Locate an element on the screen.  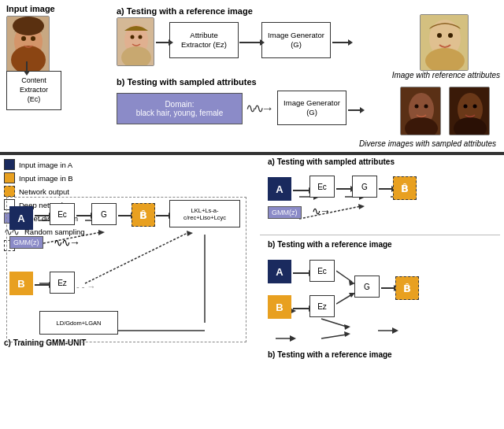
test-a-node-bhat: B̂ is located at coordinates (405, 188).